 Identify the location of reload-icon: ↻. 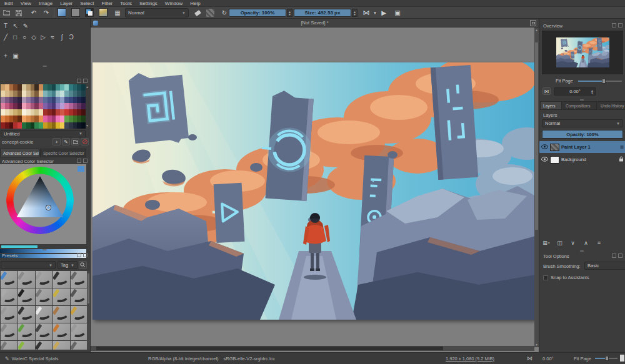
(224, 12).